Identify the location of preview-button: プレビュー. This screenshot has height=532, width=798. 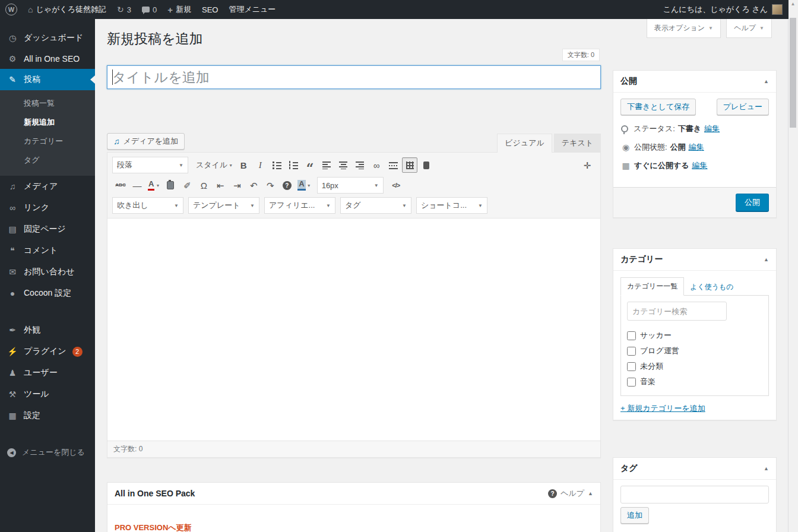
(743, 107).